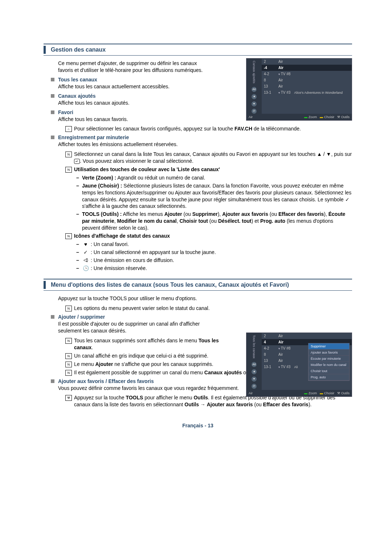 The height and width of the screenshot is (540, 392). Describe the element at coordinates (307, 92) in the screenshot. I see `channel-row: 13-1TV #3Alice's Adventures in Wonderlan…` at that location.